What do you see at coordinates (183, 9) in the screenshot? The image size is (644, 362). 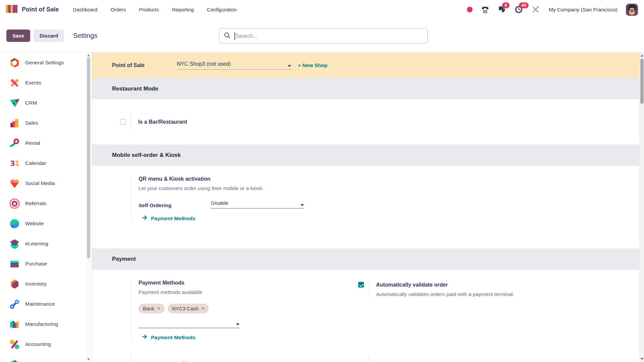 I see `menu-reporting: Reporting` at bounding box center [183, 9].